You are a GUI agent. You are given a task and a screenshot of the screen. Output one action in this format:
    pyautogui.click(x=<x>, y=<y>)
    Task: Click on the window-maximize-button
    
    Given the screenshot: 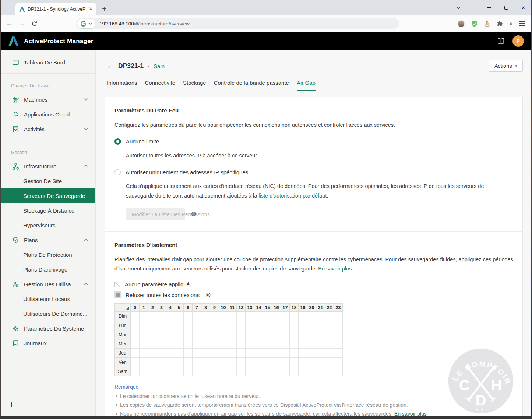 What is the action you would take?
    pyautogui.click(x=506, y=8)
    